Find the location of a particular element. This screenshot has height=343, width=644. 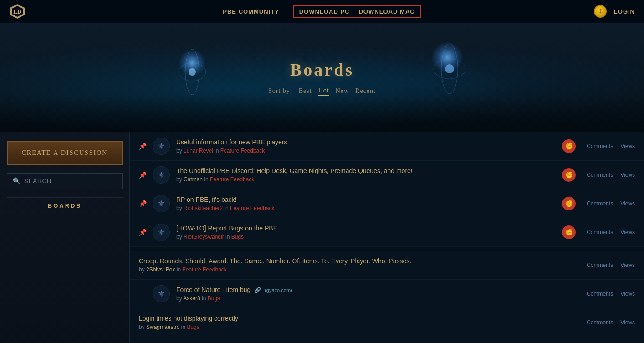

discussion-info: The Unofficial PBE Discord: Help Desk, G… is located at coordinates (369, 175).